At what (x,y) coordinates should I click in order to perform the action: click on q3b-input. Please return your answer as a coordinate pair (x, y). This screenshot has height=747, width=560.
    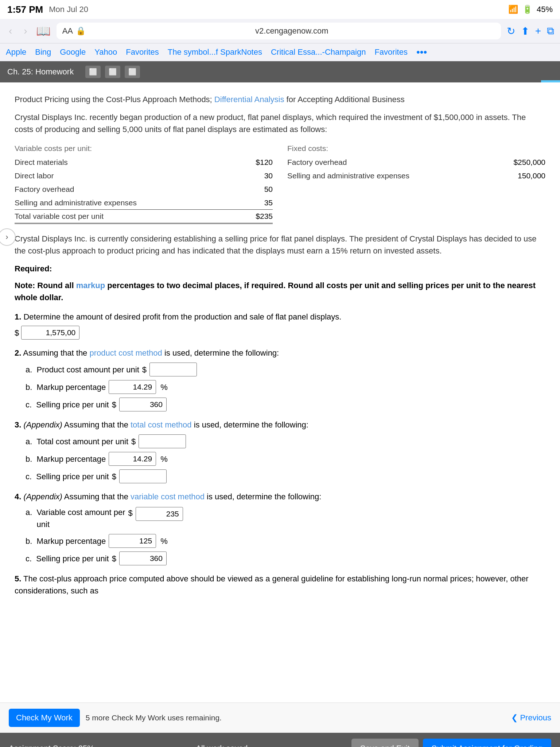
    Looking at the image, I should click on (132, 459).